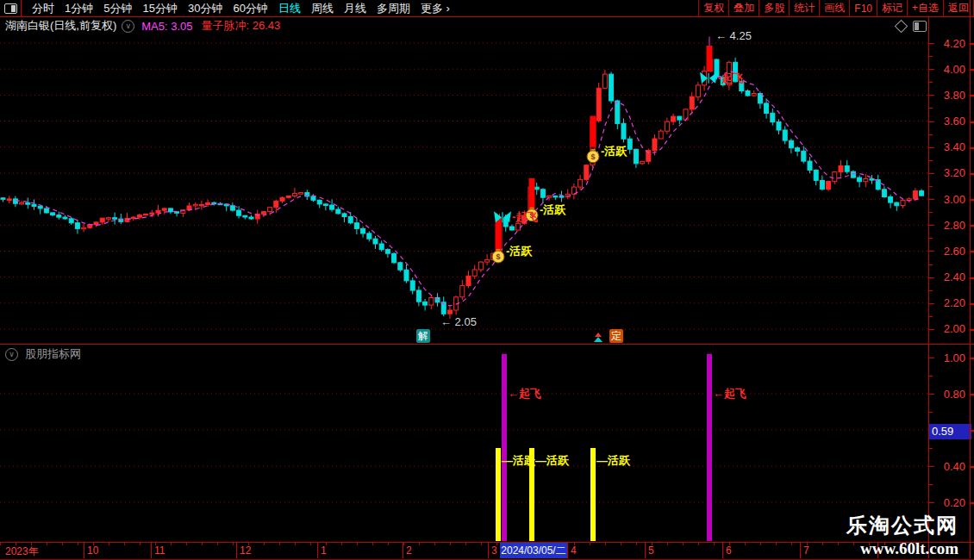 The image size is (974, 560). Describe the element at coordinates (245, 551) in the screenshot. I see `date-label: 12` at that location.